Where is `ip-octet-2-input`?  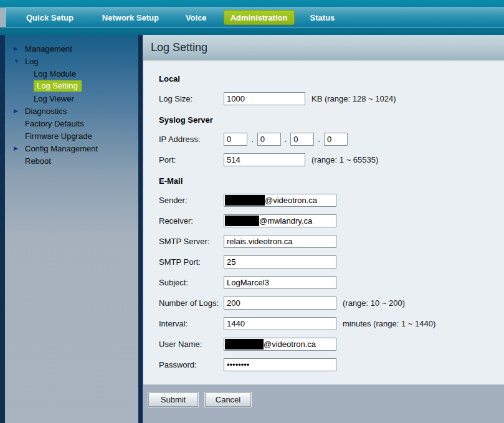 ip-octet-2-input is located at coordinates (269, 140).